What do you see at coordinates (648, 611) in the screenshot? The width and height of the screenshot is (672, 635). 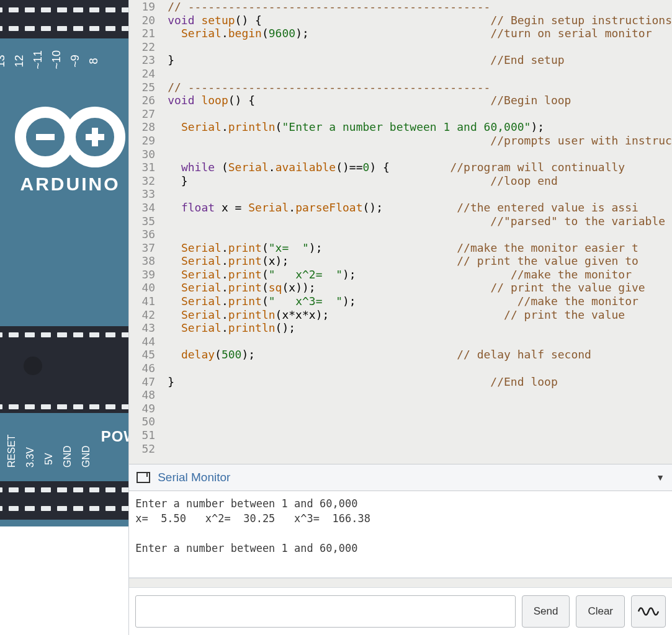 I see `waveform-icon` at bounding box center [648, 611].